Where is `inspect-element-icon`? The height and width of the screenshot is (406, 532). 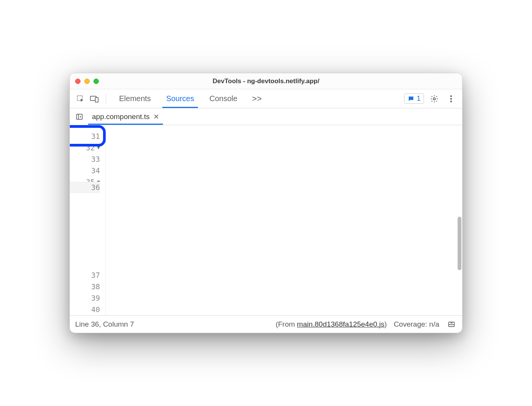 inspect-element-icon is located at coordinates (81, 99).